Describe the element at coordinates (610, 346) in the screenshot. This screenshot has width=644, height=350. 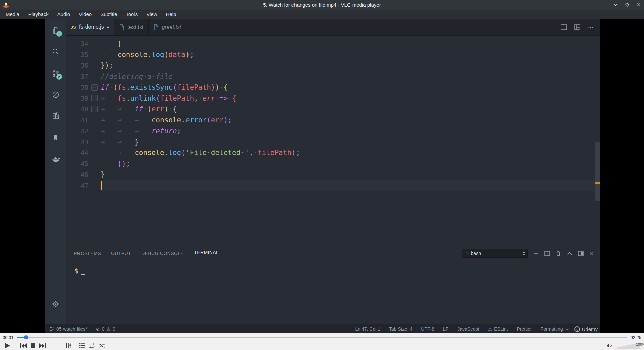
I see `volume-muted-icon` at that location.